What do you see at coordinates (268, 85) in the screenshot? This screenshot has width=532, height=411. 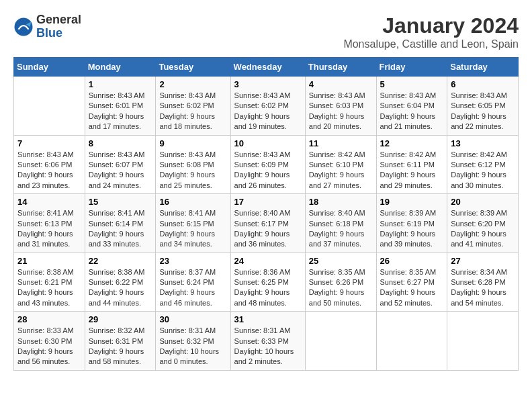 I see `day-number: 3` at bounding box center [268, 85].